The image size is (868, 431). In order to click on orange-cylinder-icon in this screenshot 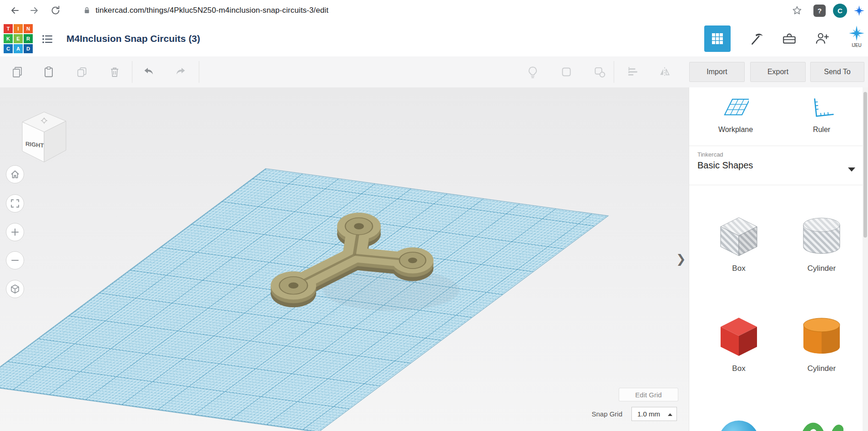, I will do `click(822, 336)`.